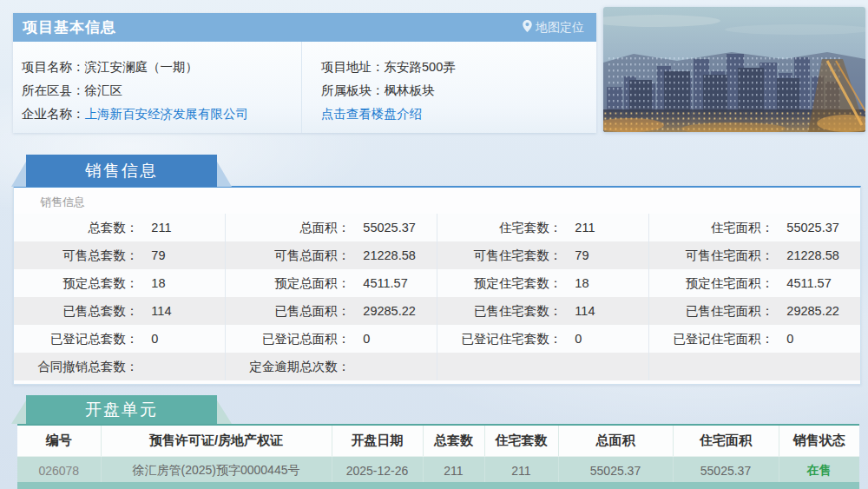 The width and height of the screenshot is (868, 489). Describe the element at coordinates (578, 311) in the screenshot. I see `sales-field-value: 114` at that location.